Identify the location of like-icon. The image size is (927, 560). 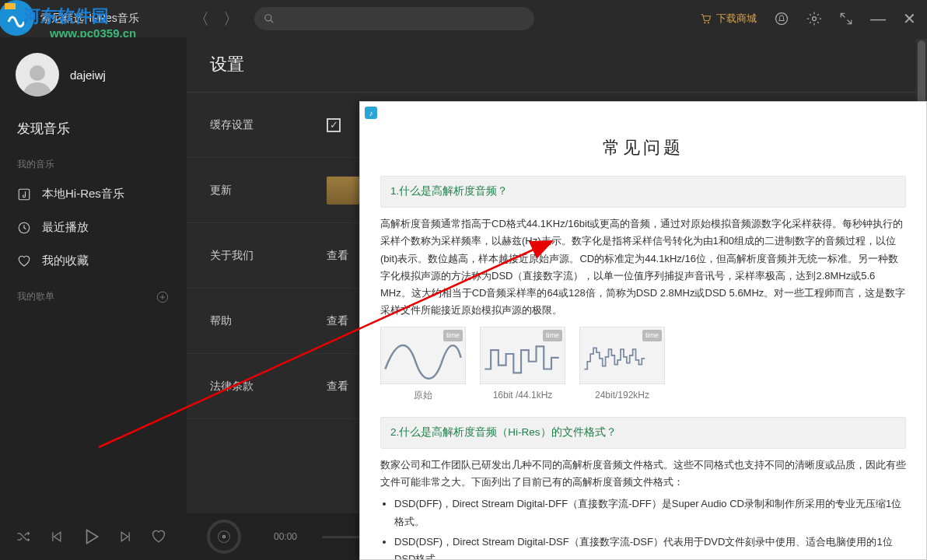
(159, 537).